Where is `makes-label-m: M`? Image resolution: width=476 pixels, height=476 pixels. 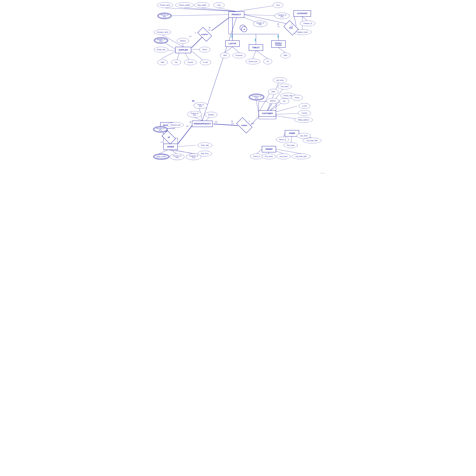
makes-label-m: M is located at coordinates (232, 121).